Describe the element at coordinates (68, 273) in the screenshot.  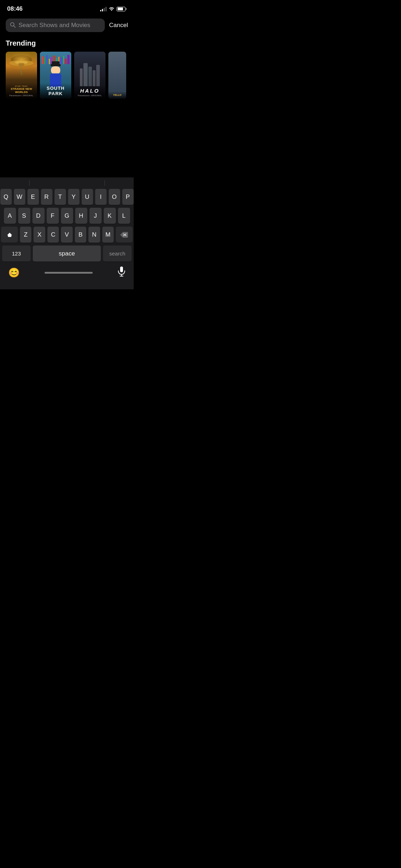
I see `home-indicator` at that location.